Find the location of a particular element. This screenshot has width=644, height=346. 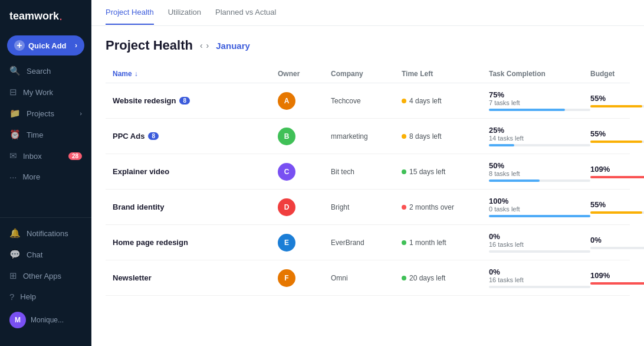

tab-utilization: Utilization is located at coordinates (185, 13).